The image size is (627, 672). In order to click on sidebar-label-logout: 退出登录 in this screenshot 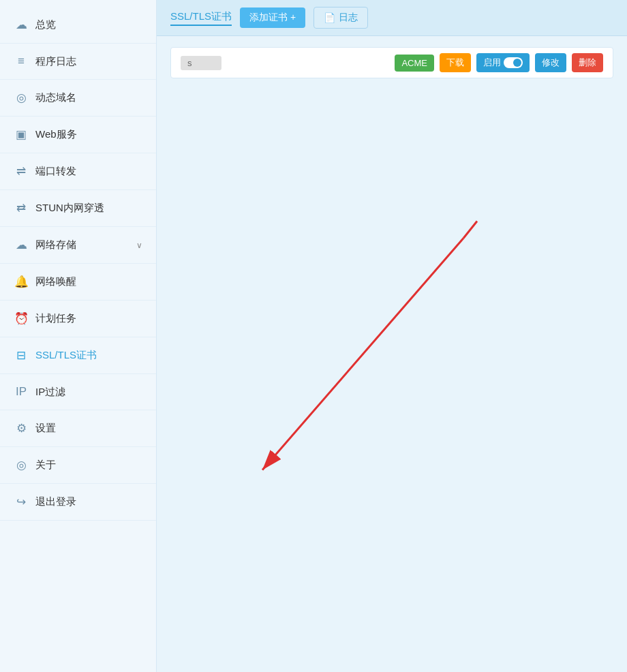, I will do `click(56, 502)`.